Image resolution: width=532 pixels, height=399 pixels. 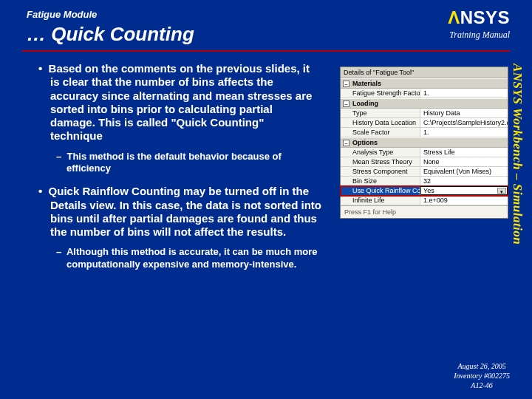 I want to click on row-history-data: History Data LocationC:\Projects\SampleH…, so click(x=424, y=123).